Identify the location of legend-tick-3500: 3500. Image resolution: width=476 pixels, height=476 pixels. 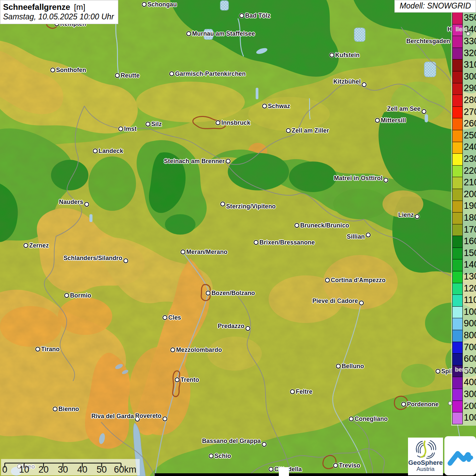
(470, 18).